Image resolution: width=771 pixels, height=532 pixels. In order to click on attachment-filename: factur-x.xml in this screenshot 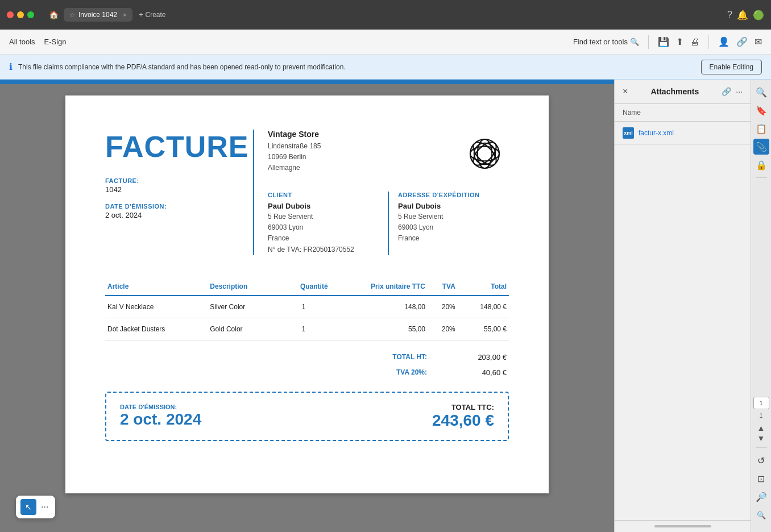, I will do `click(656, 133)`.